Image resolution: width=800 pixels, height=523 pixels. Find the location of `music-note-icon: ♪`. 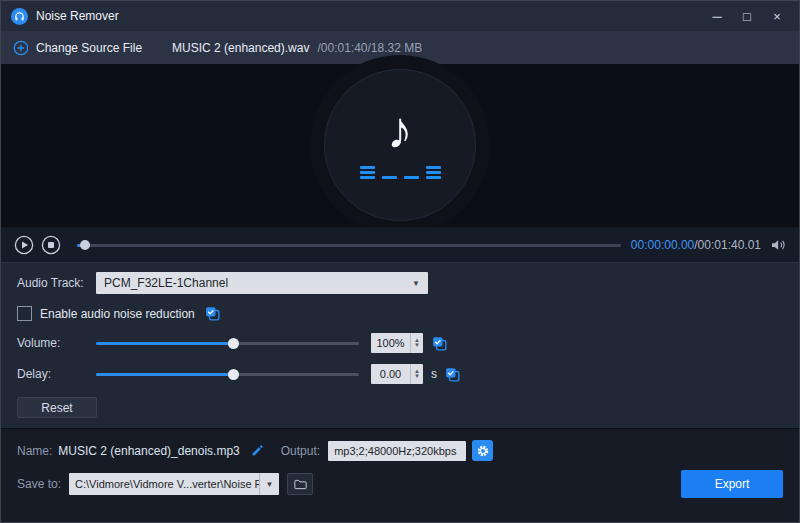

music-note-icon: ♪ is located at coordinates (400, 130).